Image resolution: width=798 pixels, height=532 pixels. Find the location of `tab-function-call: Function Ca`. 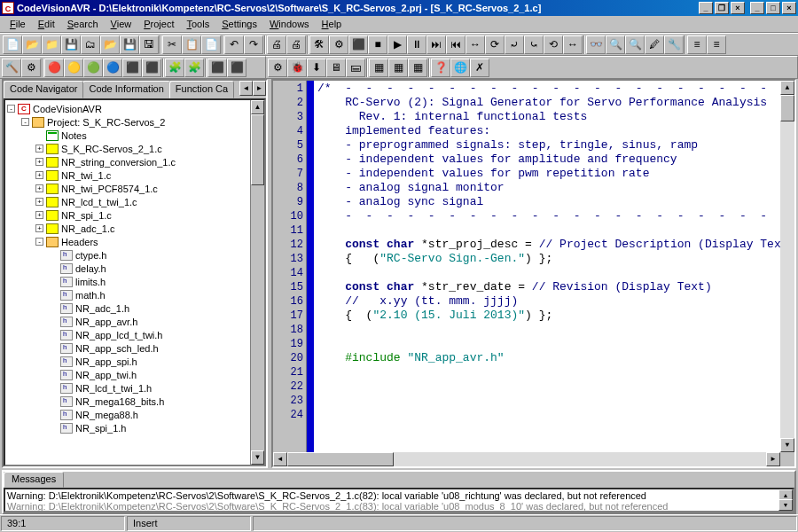

tab-function-call: Function Ca is located at coordinates (202, 90).